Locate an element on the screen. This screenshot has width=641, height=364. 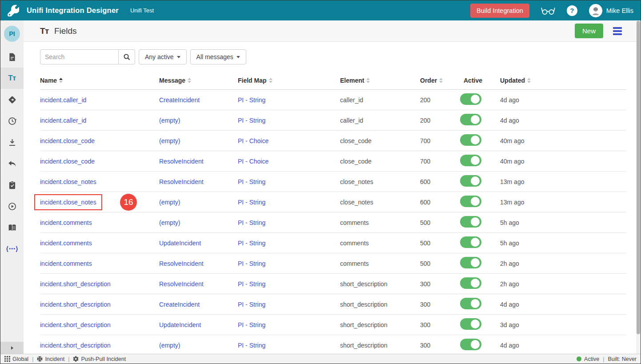
sidebar-item-import is located at coordinates (12, 142).